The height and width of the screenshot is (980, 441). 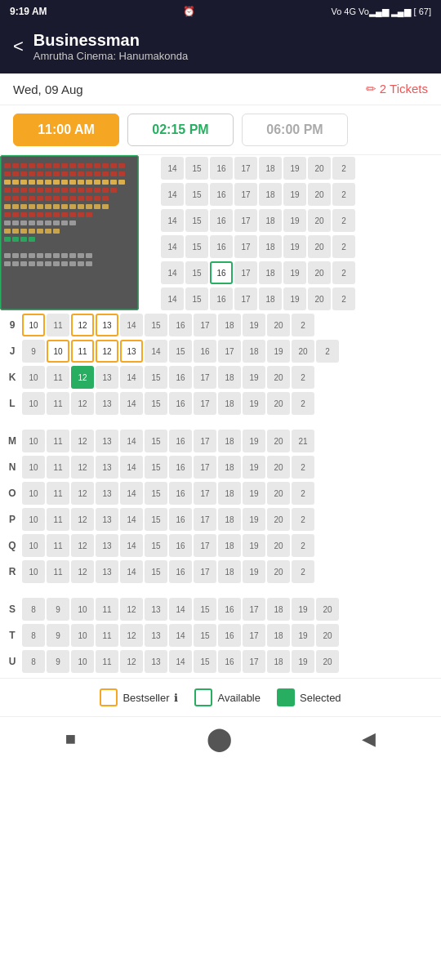 What do you see at coordinates (303, 441) in the screenshot?
I see `seat: 21` at bounding box center [303, 441].